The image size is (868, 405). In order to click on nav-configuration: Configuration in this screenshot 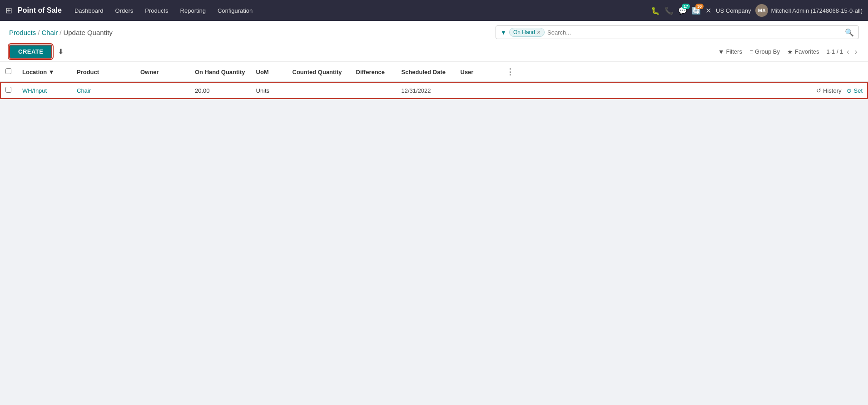, I will do `click(235, 11)`.